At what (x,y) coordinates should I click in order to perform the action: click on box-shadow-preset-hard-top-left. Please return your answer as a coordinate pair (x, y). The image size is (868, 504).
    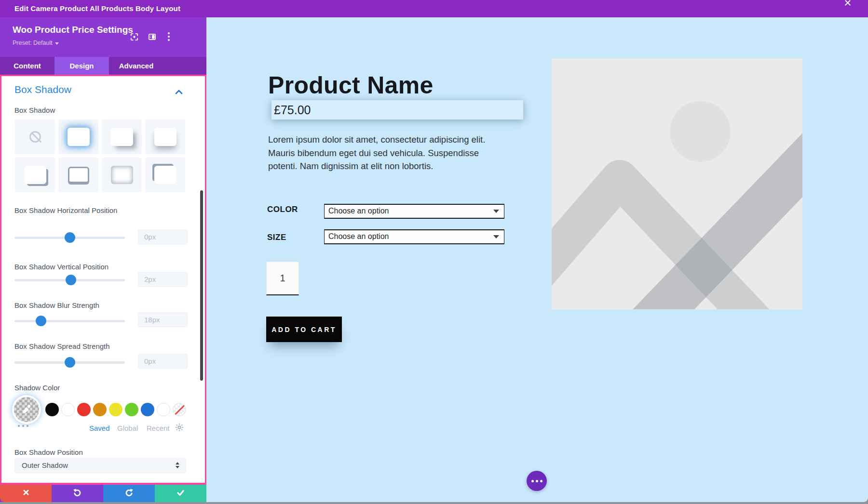
    Looking at the image, I should click on (165, 175).